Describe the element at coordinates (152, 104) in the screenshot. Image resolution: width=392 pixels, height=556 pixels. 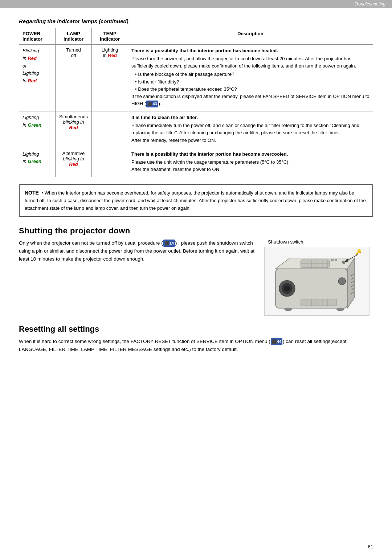
I see `page-link-43: ⬛43` at that location.